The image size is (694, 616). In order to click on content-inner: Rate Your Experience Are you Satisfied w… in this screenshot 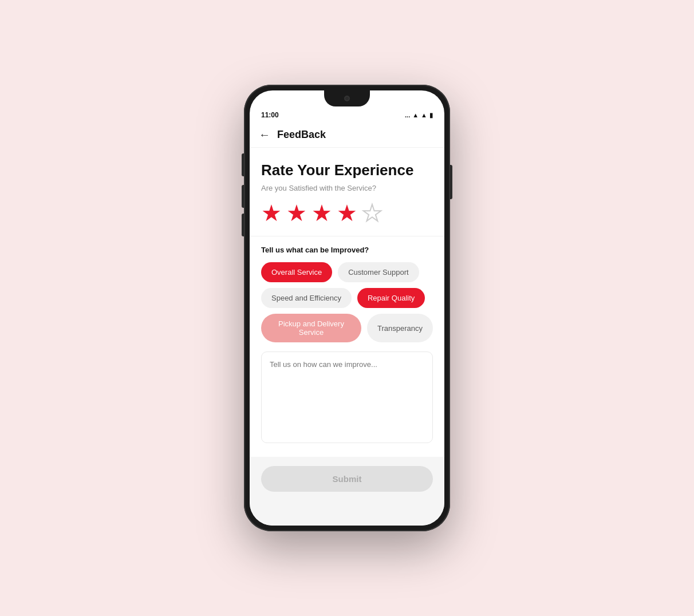, I will do `click(347, 302)`.